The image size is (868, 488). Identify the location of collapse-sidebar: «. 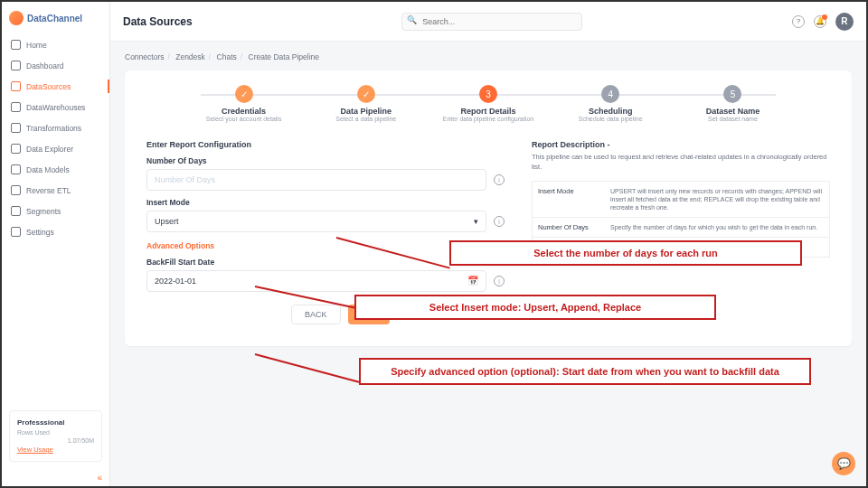
(56, 477).